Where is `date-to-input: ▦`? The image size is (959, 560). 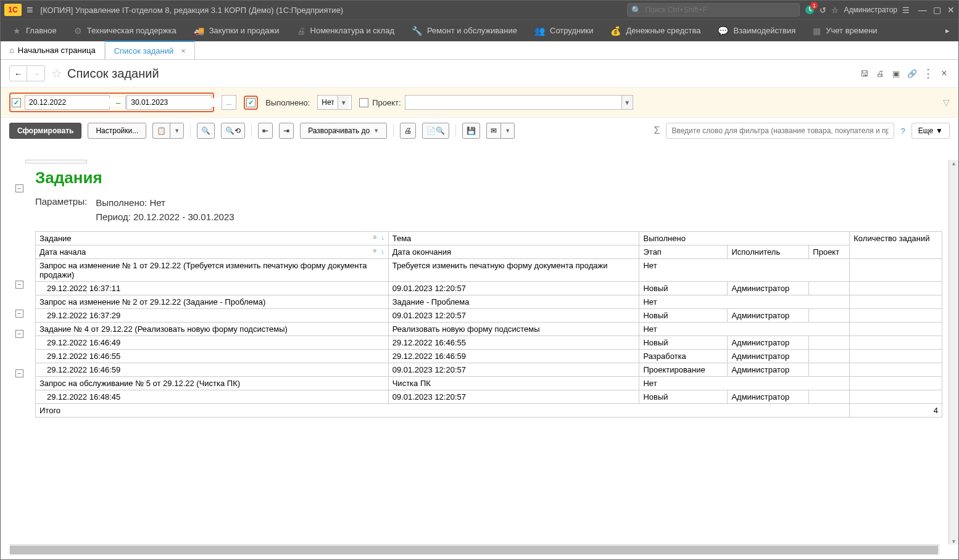
date-to-input: ▦ is located at coordinates (169, 102).